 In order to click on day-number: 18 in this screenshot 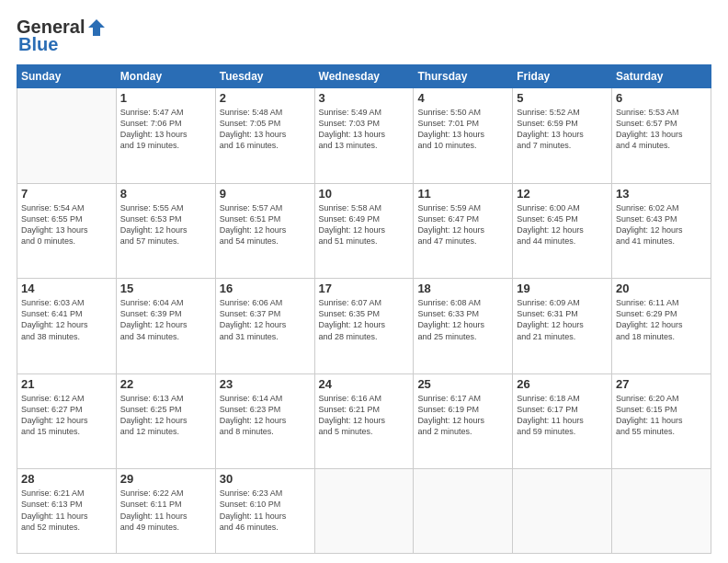, I will do `click(463, 289)`.